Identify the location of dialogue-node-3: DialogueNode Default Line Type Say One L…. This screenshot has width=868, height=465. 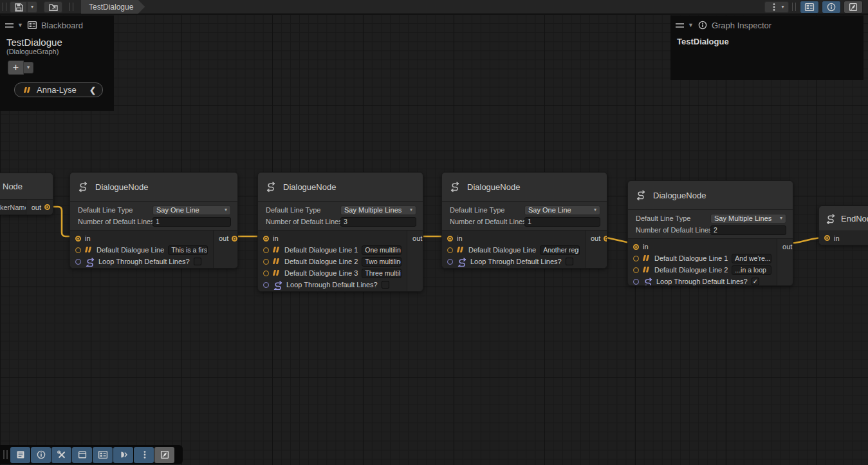
(524, 220).